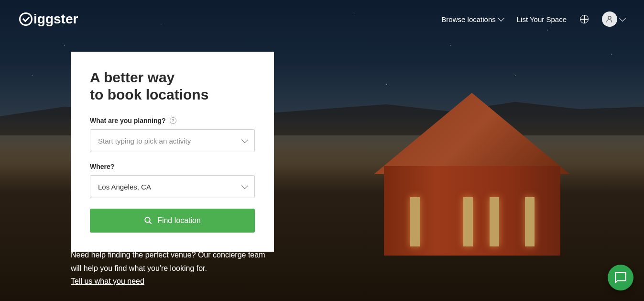  What do you see at coordinates (172, 180) in the screenshot?
I see `where-field-group: Where?` at bounding box center [172, 180].